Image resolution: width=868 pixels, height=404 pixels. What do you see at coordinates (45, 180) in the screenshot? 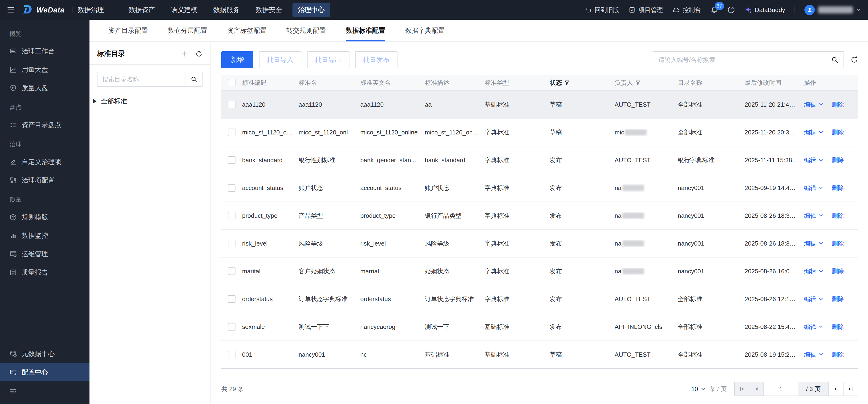
I see `sidebar-item: 治理项配置` at bounding box center [45, 180].